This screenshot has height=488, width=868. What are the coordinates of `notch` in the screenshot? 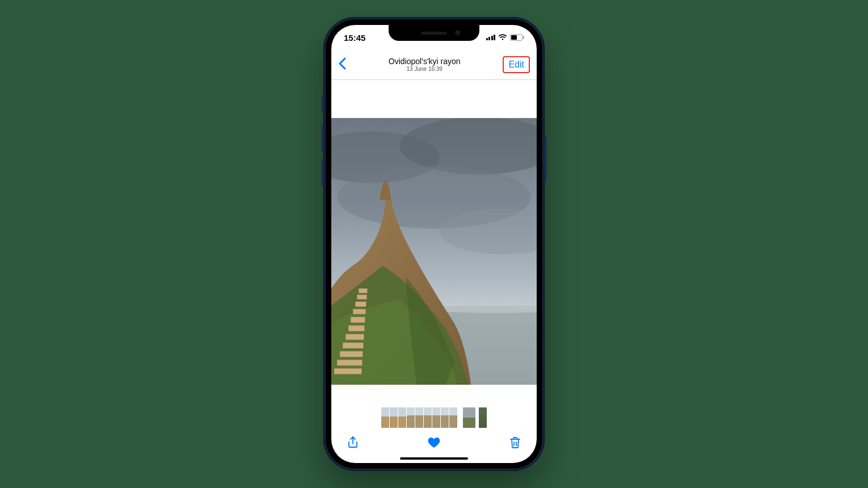 It's located at (434, 33).